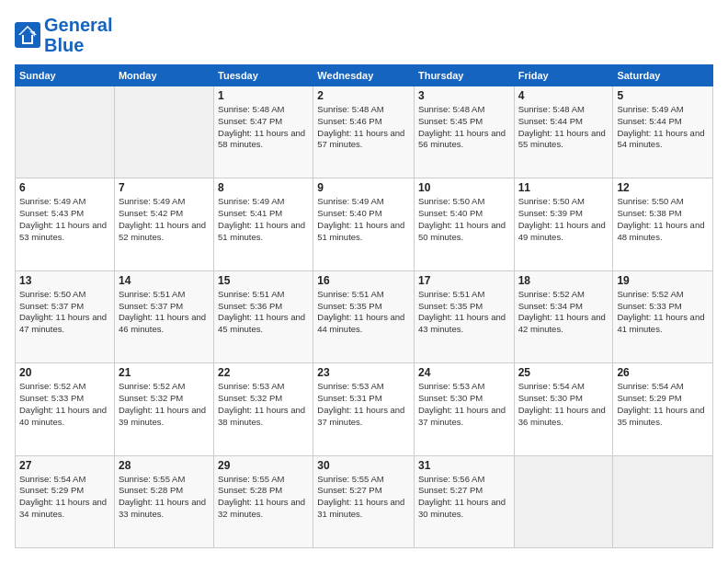 The height and width of the screenshot is (563, 728). Describe the element at coordinates (364, 224) in the screenshot. I see `calendar-cell: 9Sunrise: 5:49 AM Sunset: 5:40 PM Daylig…` at that location.